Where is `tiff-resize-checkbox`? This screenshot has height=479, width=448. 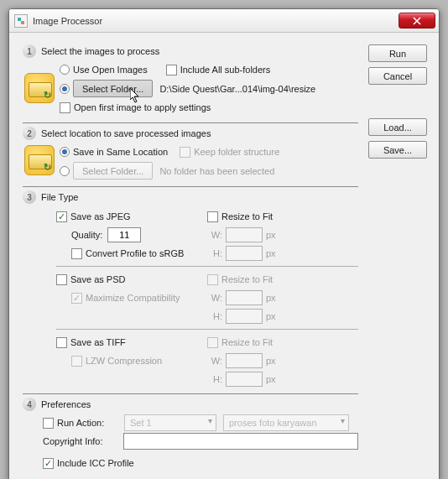 tiff-resize-checkbox is located at coordinates (213, 342).